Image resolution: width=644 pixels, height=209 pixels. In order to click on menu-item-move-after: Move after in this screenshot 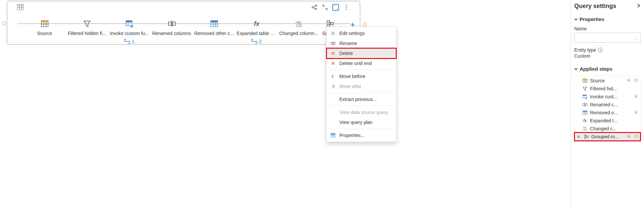, I will do `click(361, 86)`.